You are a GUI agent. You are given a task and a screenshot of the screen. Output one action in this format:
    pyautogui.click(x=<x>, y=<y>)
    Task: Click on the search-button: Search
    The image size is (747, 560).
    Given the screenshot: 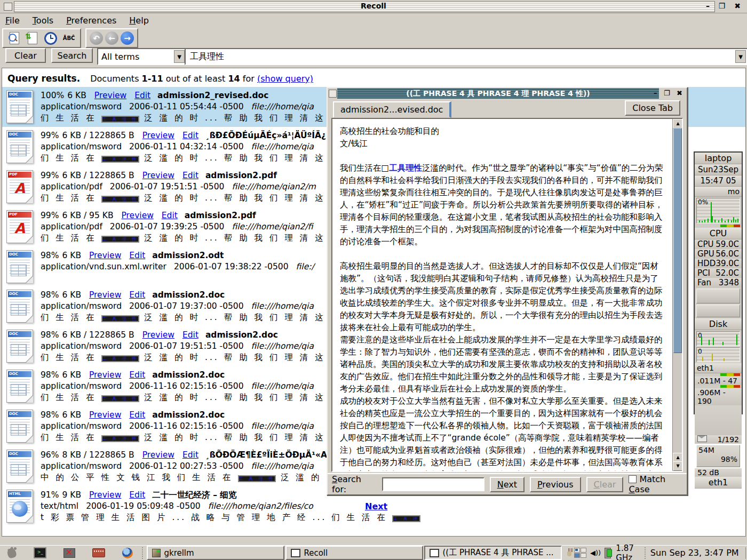 What is the action you would take?
    pyautogui.click(x=72, y=55)
    